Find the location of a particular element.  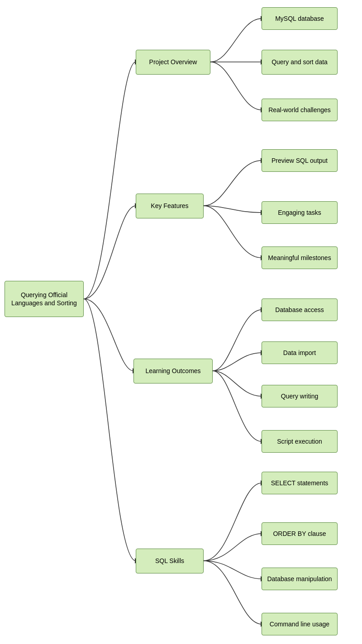

select-statements-label: SELECT statements is located at coordinates (300, 483).